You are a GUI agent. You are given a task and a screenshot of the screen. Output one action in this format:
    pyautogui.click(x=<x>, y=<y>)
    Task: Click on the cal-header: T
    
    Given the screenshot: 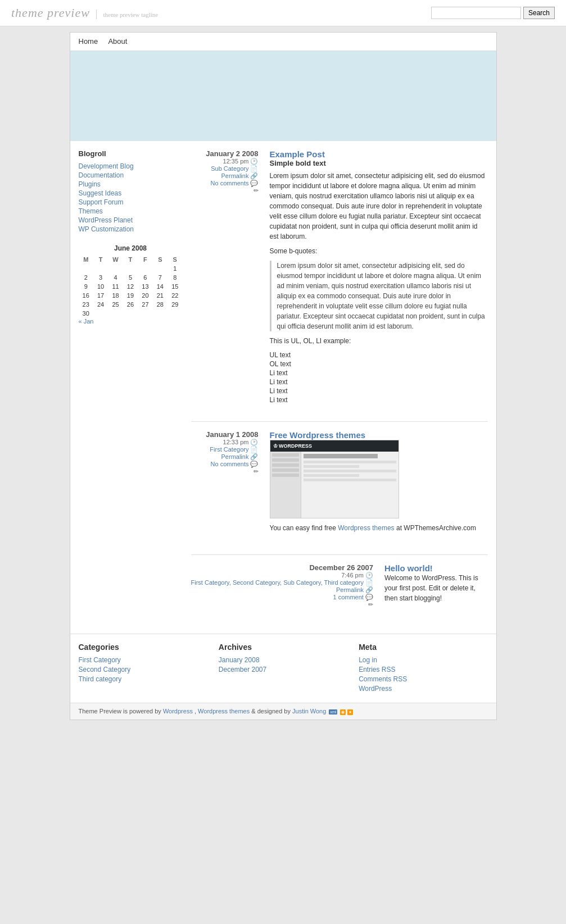 What is the action you would take?
    pyautogui.click(x=101, y=260)
    